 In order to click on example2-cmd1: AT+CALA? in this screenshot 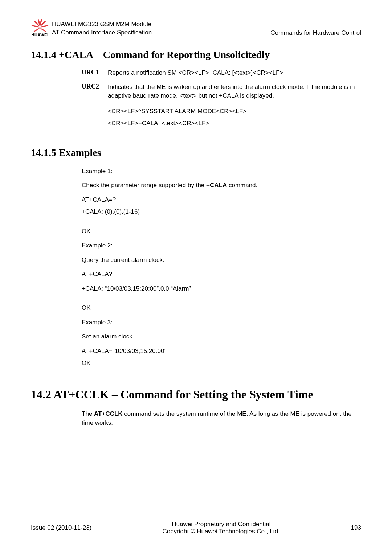, I will do `click(221, 274)`.